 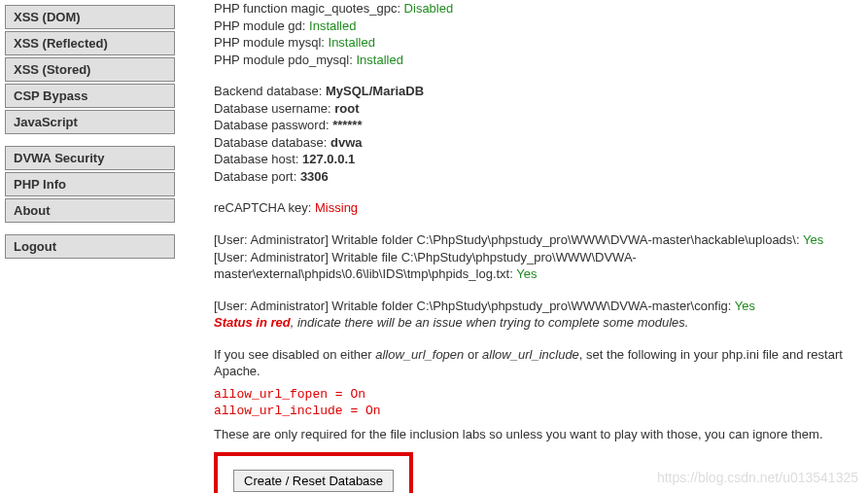 What do you see at coordinates (490, 323) in the screenshot?
I see `status-red-rest: , indicate there will be an issue when t…` at bounding box center [490, 323].